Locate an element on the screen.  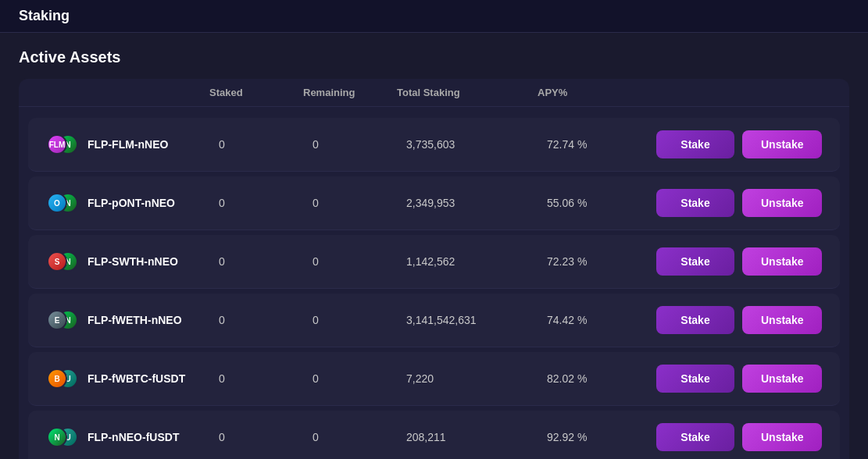
icon-left-flp-fweth-nneo: E is located at coordinates (57, 320).